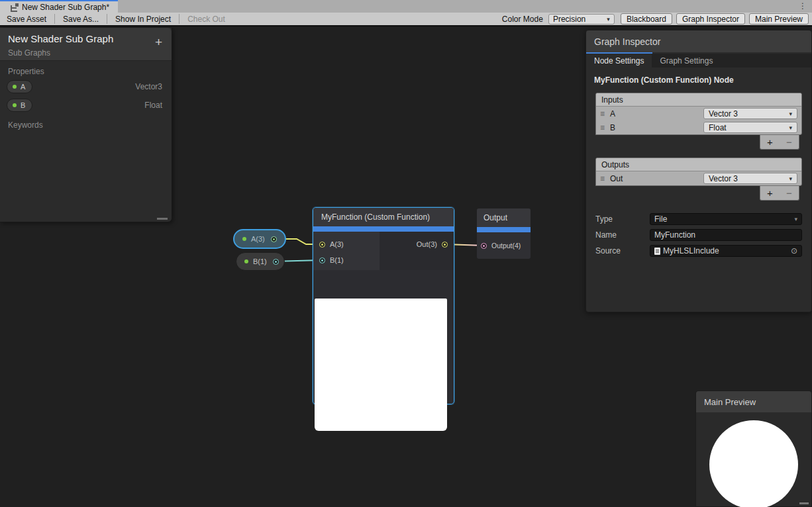 This screenshot has height=507, width=812. What do you see at coordinates (86, 53) in the screenshot?
I see `blackboard-subtitle: Sub Graphs` at bounding box center [86, 53].